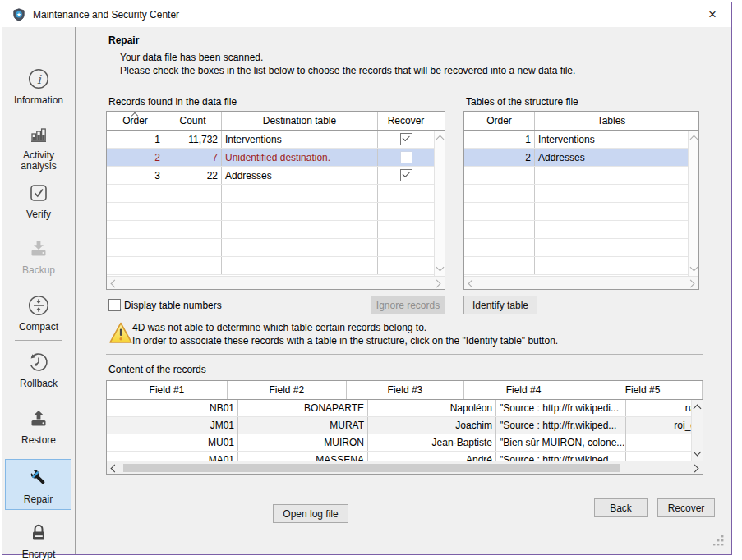  Describe the element at coordinates (39, 340) in the screenshot. I see `sidebar-divider` at that location.